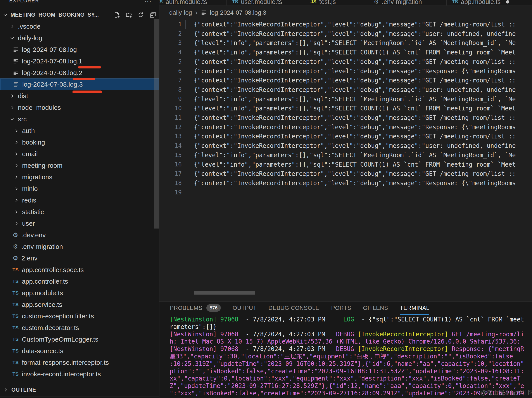 Image resolution: width=532 pixels, height=398 pixels. Describe the element at coordinates (489, 3) in the screenshot. I see `tab-app-module-ts: TSapp.module.ts` at that location.